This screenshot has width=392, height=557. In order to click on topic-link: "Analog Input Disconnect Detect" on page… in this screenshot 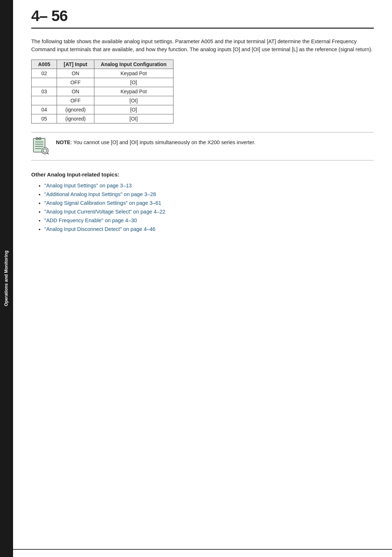, I will do `click(100, 229)`.